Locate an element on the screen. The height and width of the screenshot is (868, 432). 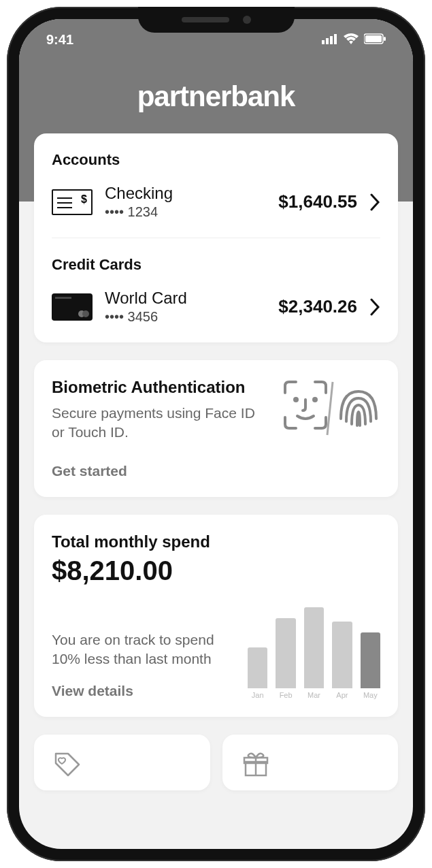
chart-bar: Apr is located at coordinates (342, 660).